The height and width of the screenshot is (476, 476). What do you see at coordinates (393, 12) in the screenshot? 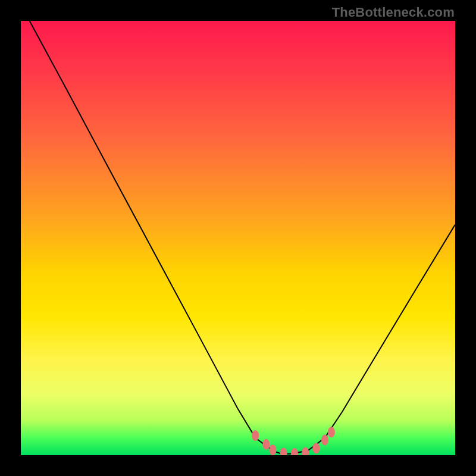
I see `branding-label: TheBottleneck.com` at bounding box center [393, 12].